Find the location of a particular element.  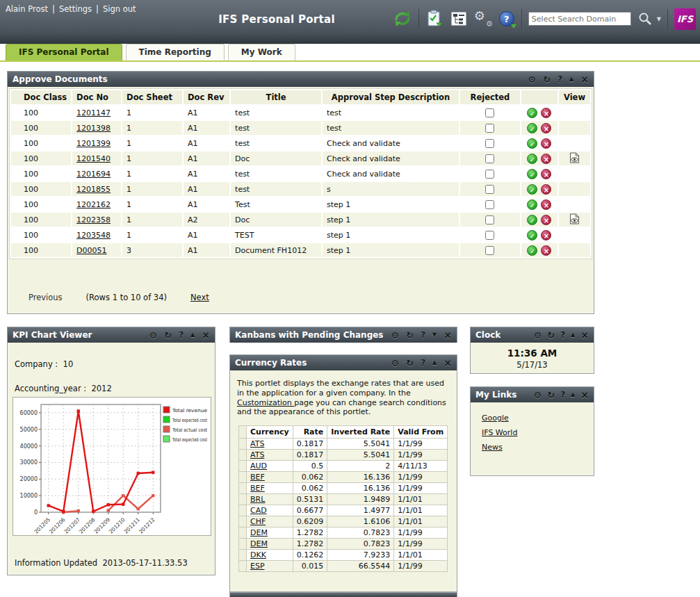

doc-no-link: 1201855 is located at coordinates (93, 189).